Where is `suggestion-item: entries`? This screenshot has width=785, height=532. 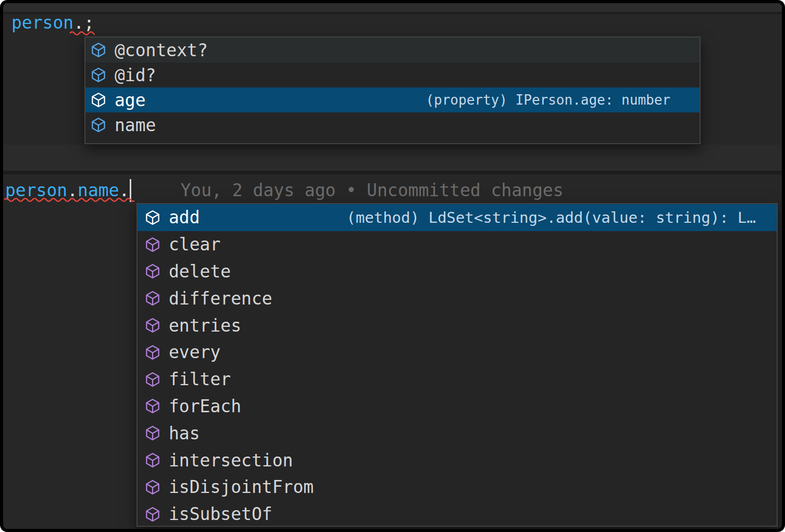
suggestion-item: entries is located at coordinates (457, 325).